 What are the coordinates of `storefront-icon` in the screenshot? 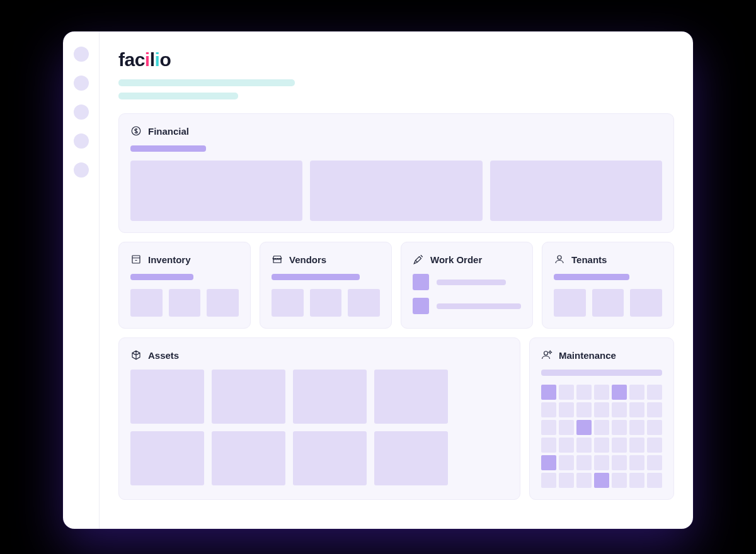 It's located at (277, 259).